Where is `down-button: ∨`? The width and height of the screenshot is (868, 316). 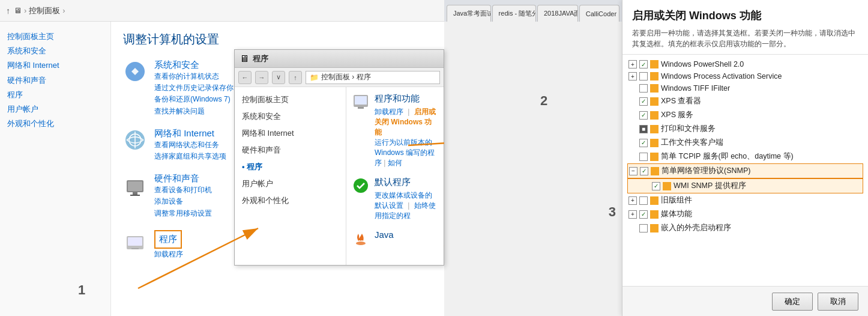
down-button: ∨ is located at coordinates (279, 77).